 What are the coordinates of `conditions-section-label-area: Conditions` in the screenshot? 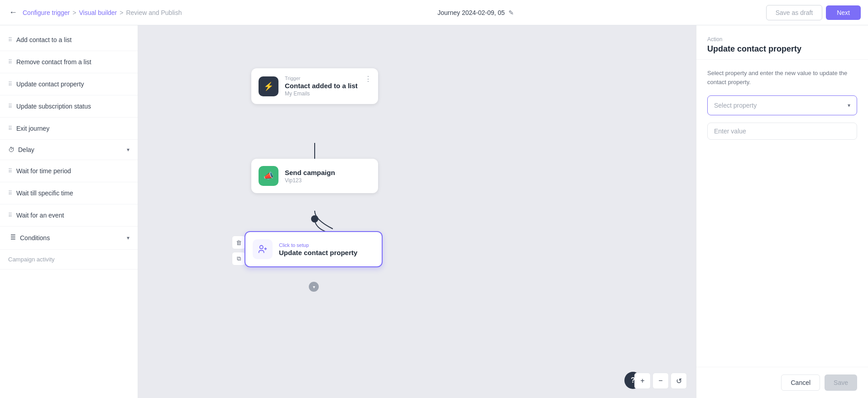 It's located at (29, 238).